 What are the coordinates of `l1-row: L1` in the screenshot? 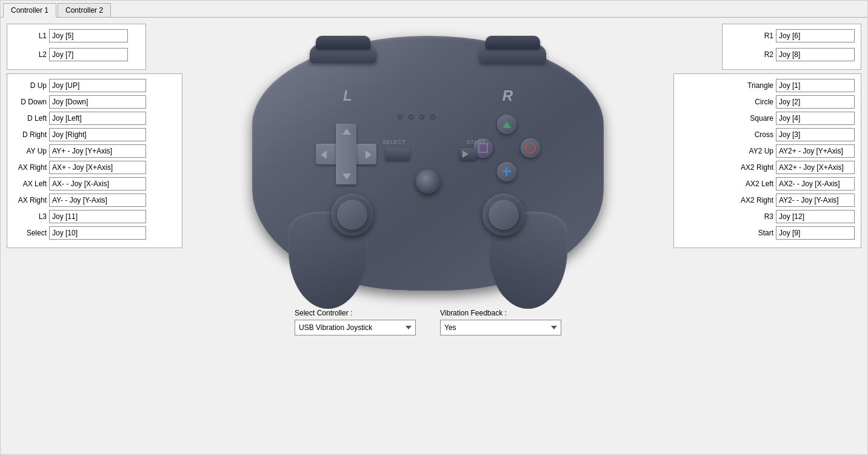 It's located at (76, 36).